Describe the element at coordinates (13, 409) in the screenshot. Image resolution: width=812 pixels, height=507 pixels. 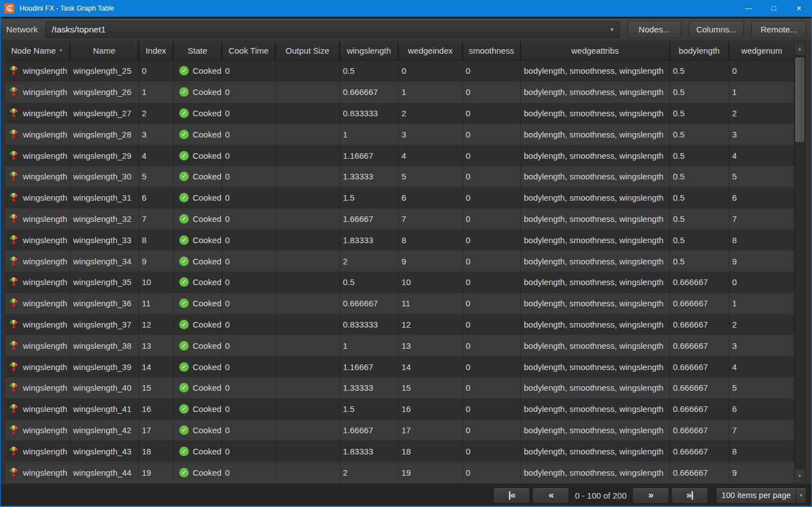
I see `wedge-node-icon` at that location.